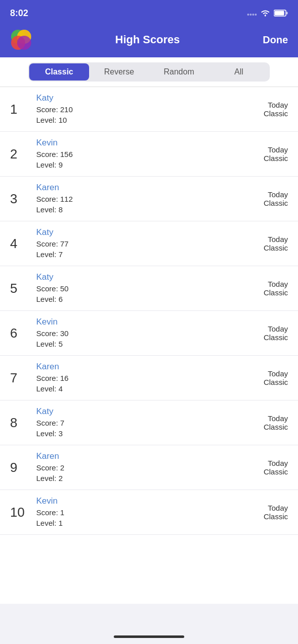  What do you see at coordinates (150, 467) in the screenshot?
I see `score-details: Karen Score: 2 Level: 2` at bounding box center [150, 467].